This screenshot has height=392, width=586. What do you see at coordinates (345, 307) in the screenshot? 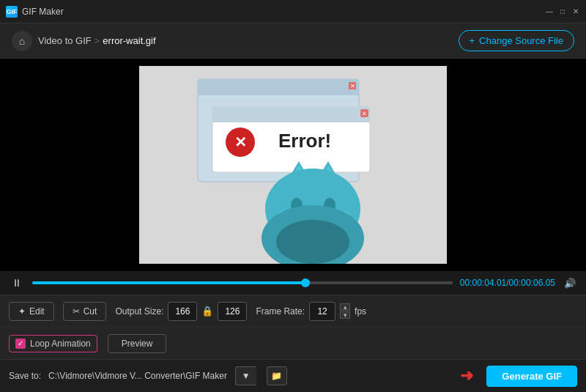
I see `spinner-up-button: ▲` at bounding box center [345, 307].